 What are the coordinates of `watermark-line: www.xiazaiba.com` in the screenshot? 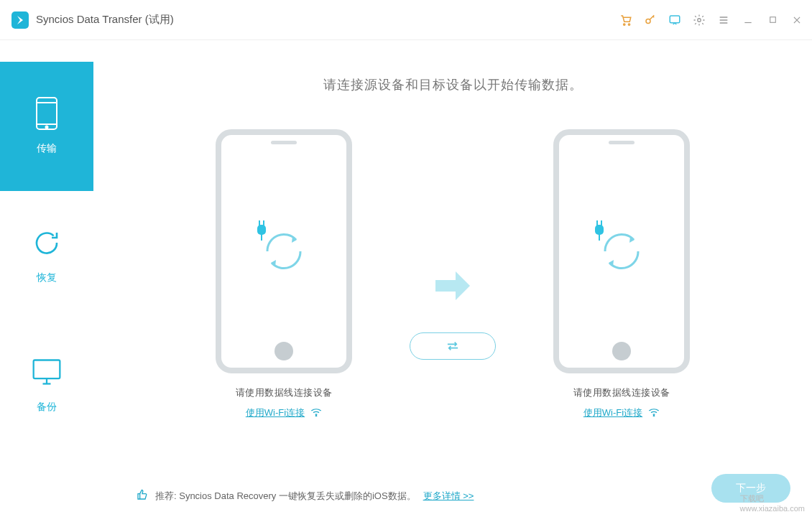 It's located at (772, 508).